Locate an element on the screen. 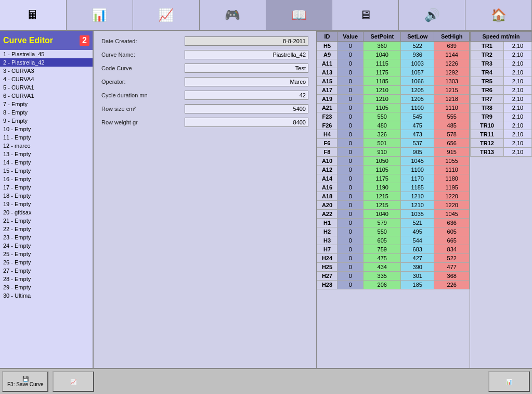 This screenshot has height=394, width=532. table-row: F8 0 910 905 915 is located at coordinates (393, 152).